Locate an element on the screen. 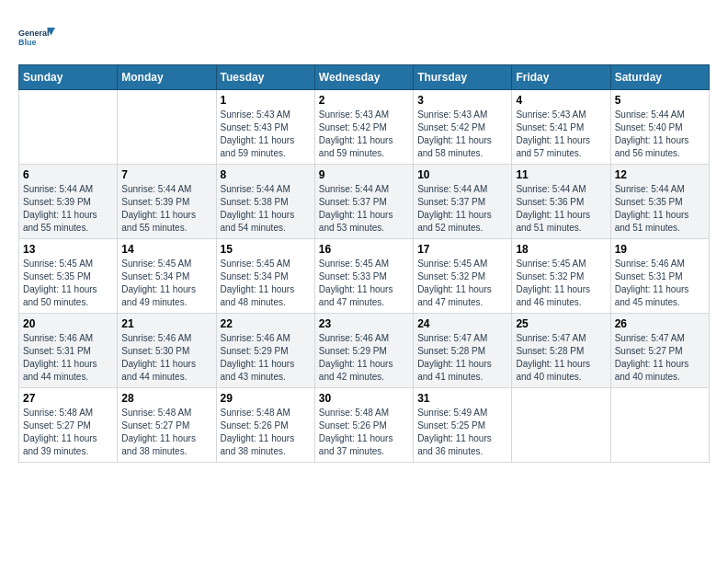  day-number: 28 is located at coordinates (166, 398).